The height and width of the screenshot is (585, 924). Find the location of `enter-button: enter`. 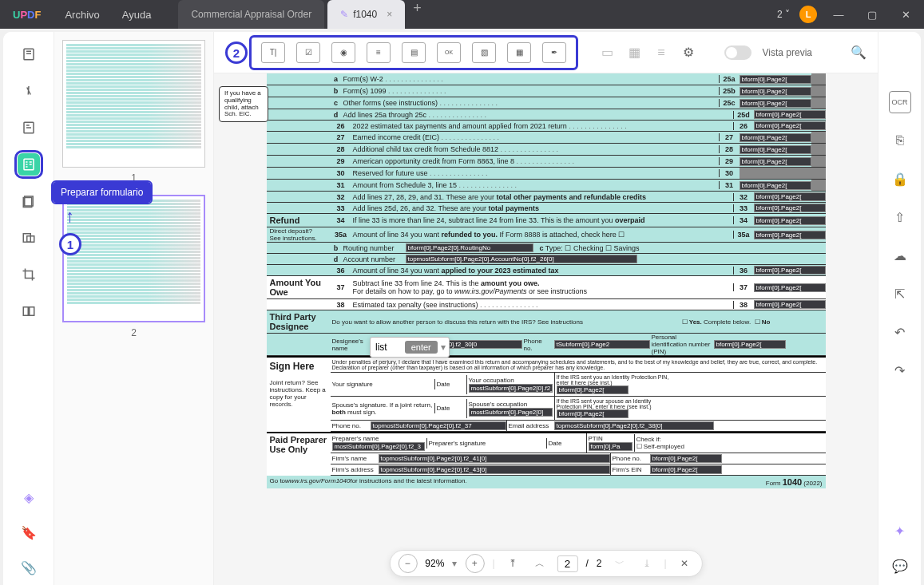

enter-button: enter is located at coordinates (422, 347).